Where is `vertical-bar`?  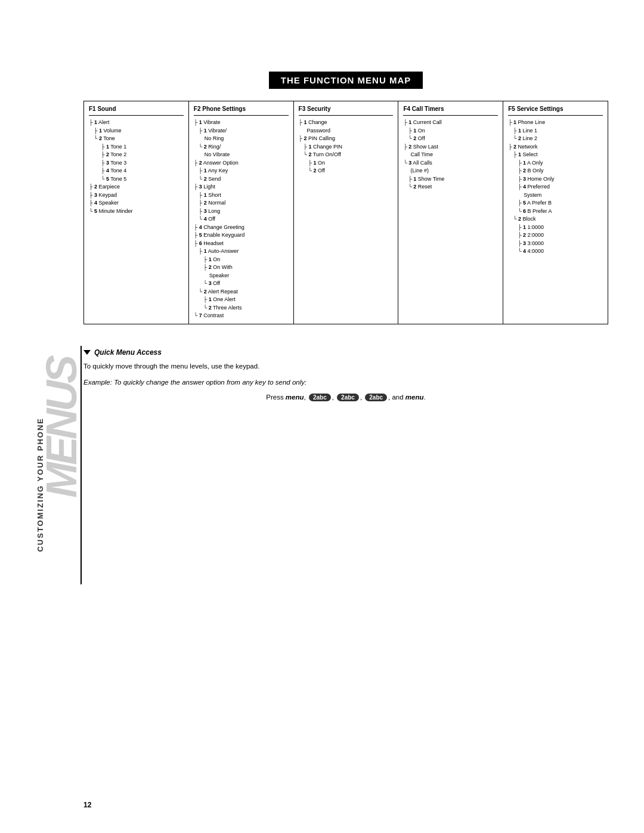
vertical-bar is located at coordinates (81, 465).